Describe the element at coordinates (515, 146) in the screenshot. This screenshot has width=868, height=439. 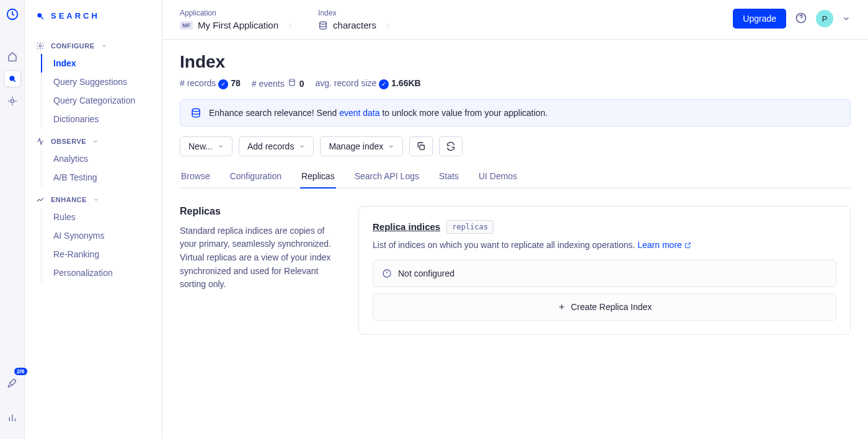
I see `index-actions: New... Add records Manage index` at that location.